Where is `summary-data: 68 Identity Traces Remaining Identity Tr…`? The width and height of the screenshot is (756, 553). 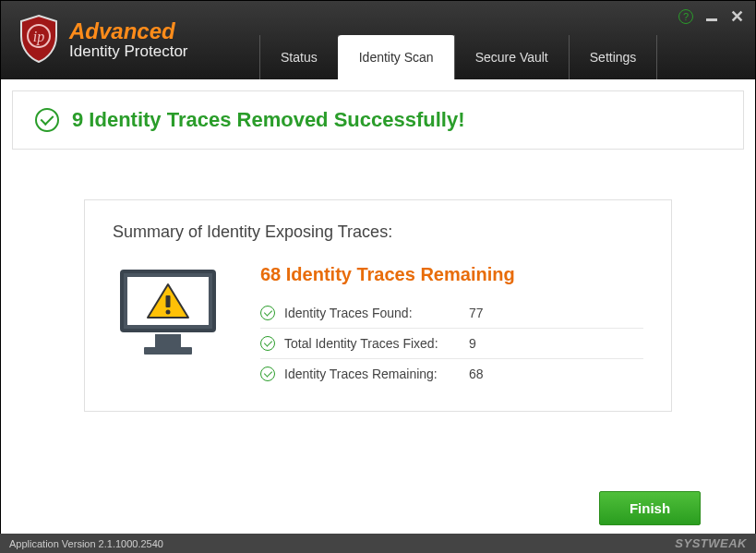
summary-data: 68 Identity Traces Remaining Identity Tr… is located at coordinates (452, 327).